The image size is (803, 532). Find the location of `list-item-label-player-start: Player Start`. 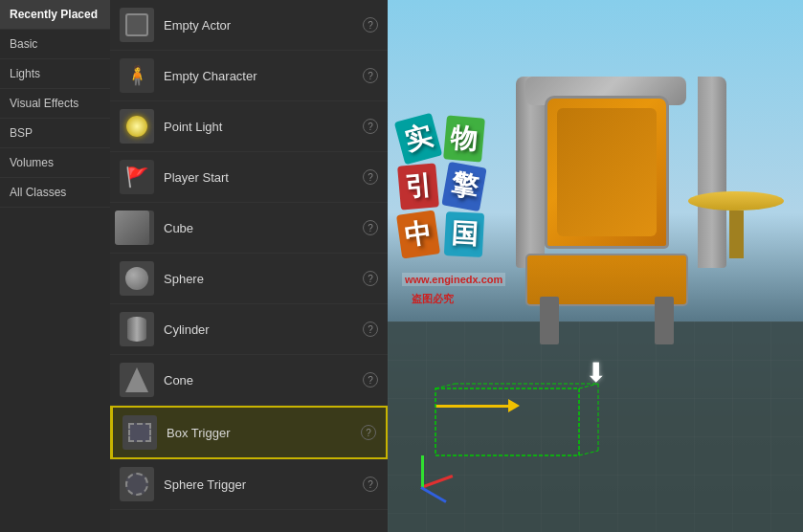

list-item-label-player-start: Player Start is located at coordinates (263, 178).